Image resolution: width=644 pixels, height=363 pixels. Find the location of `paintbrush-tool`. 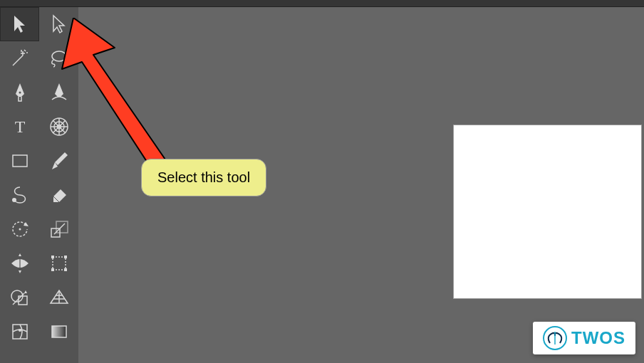

paintbrush-tool is located at coordinates (58, 161).